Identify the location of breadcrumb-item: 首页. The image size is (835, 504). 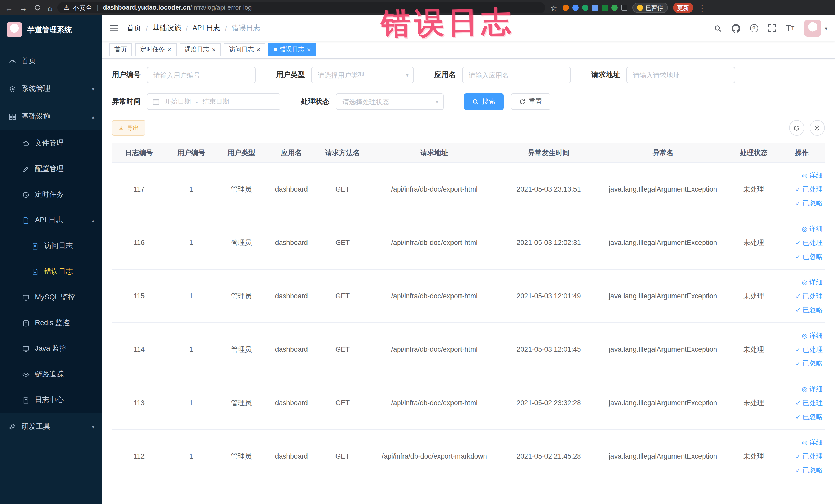
(134, 28).